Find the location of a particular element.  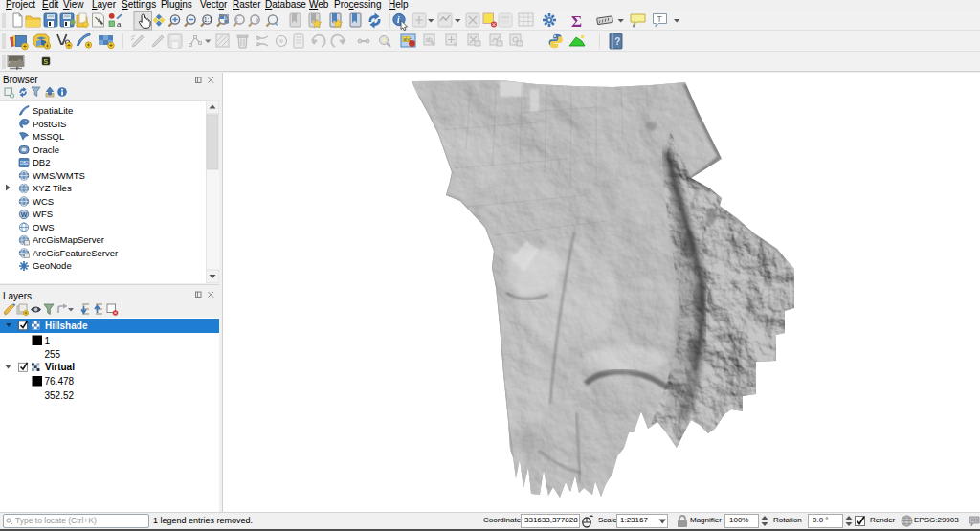

svg-text: 1:1 is located at coordinates (209, 19).